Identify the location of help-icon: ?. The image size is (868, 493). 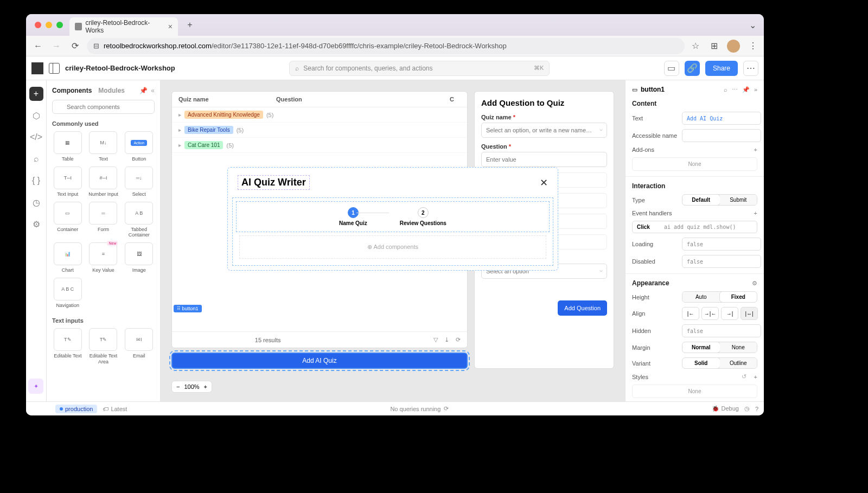
(757, 409).